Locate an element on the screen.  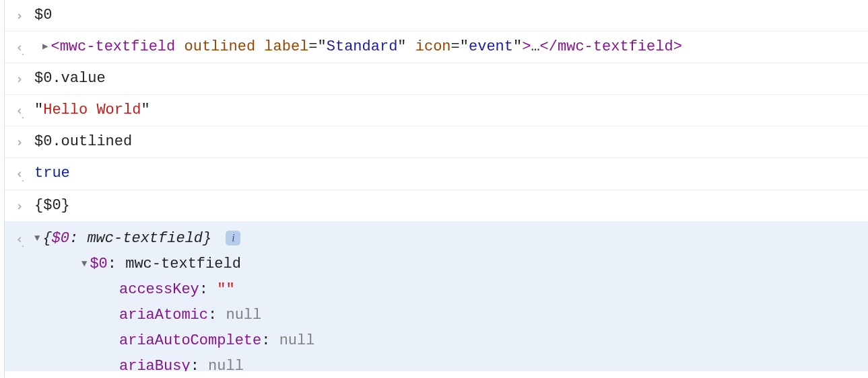
object-entry-type: mwc-textfield is located at coordinates (183, 264).